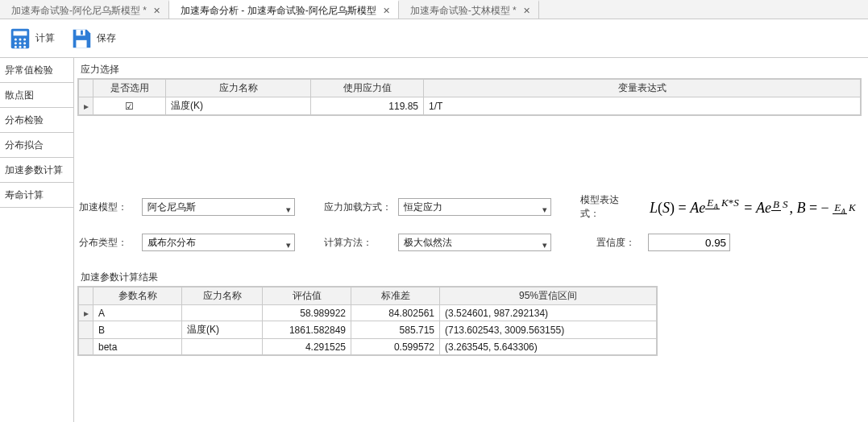 Image resolution: width=868 pixels, height=422 pixels. I want to click on stress-grid: 是否选用 应力名称 使用应力值 变量表达式 ▸ ☑ 温度(K) 119.85 1…, so click(469, 97).